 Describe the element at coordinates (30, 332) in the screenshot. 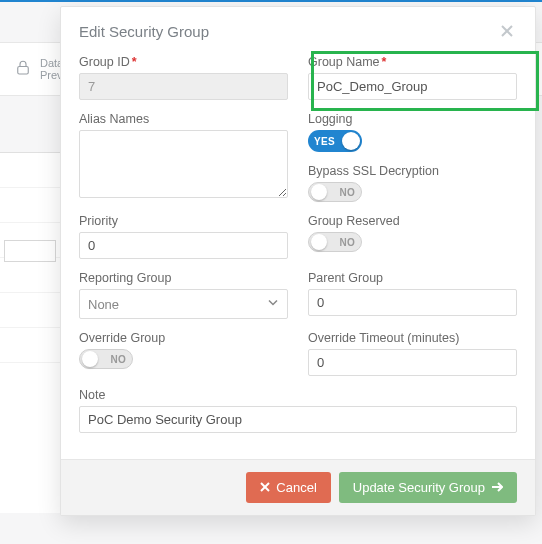

I see `background-list-stub` at that location.